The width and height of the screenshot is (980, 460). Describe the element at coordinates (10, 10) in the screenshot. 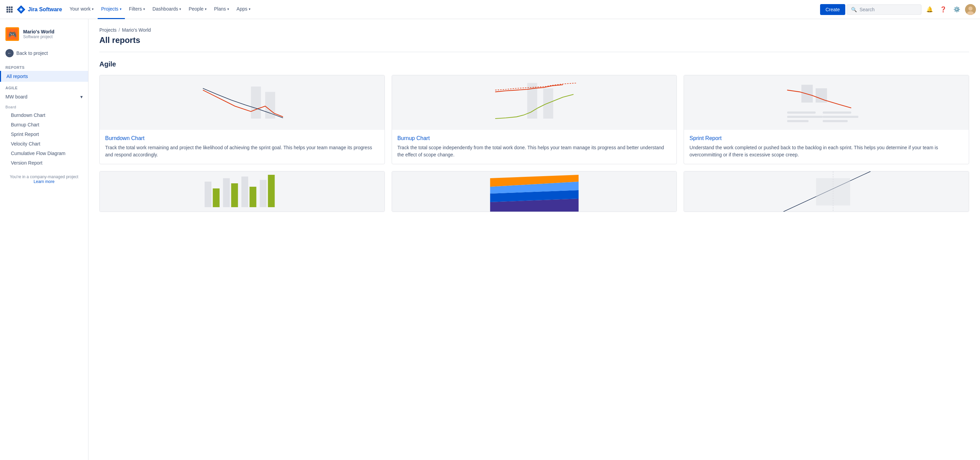

I see `grid-icon` at that location.